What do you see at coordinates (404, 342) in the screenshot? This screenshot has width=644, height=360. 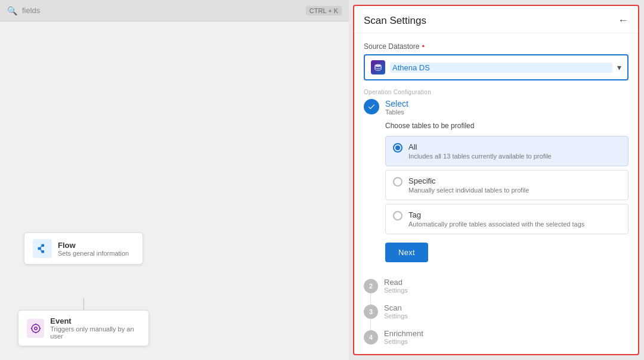 I see `step-sub-enrichment: Settings` at bounding box center [404, 342].